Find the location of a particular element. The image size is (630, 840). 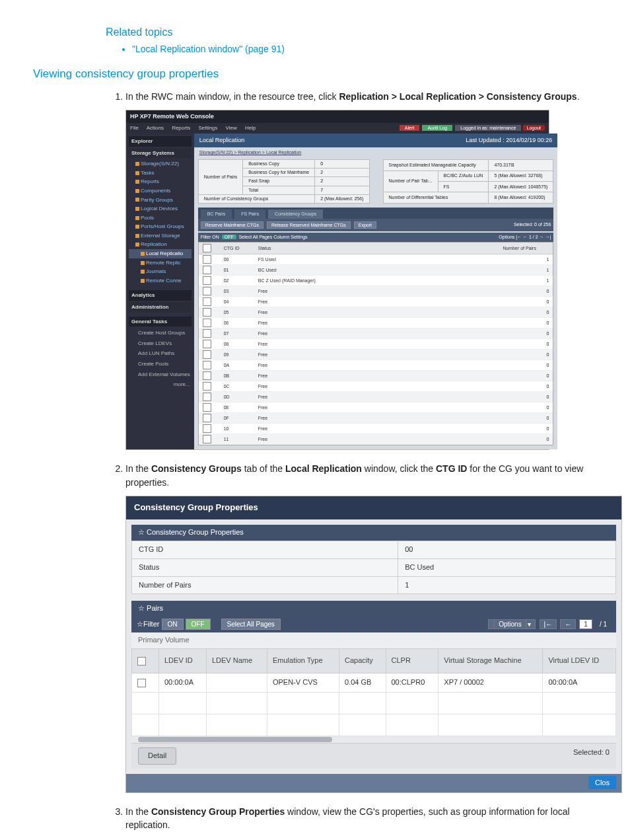

tree-components: Components is located at coordinates (160, 191).